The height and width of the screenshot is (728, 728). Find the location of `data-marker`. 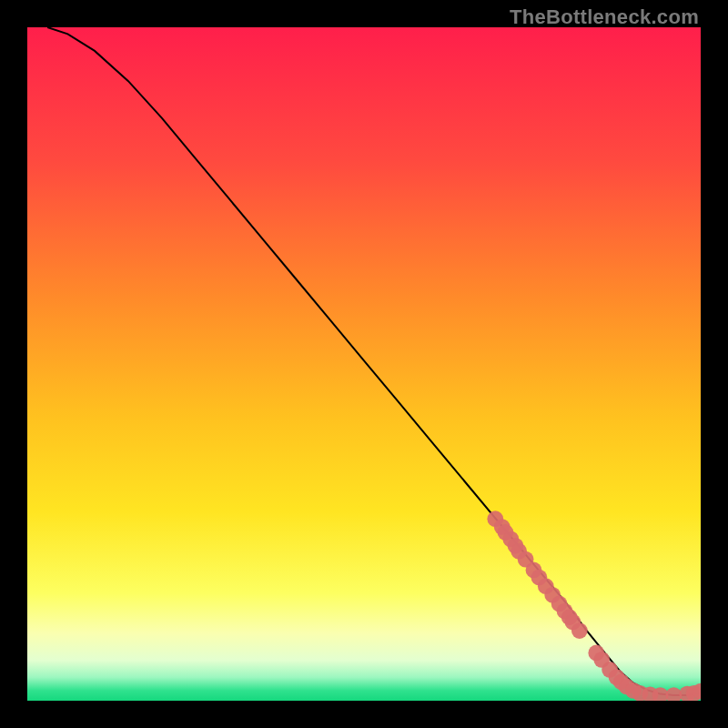

data-marker is located at coordinates (580, 631).